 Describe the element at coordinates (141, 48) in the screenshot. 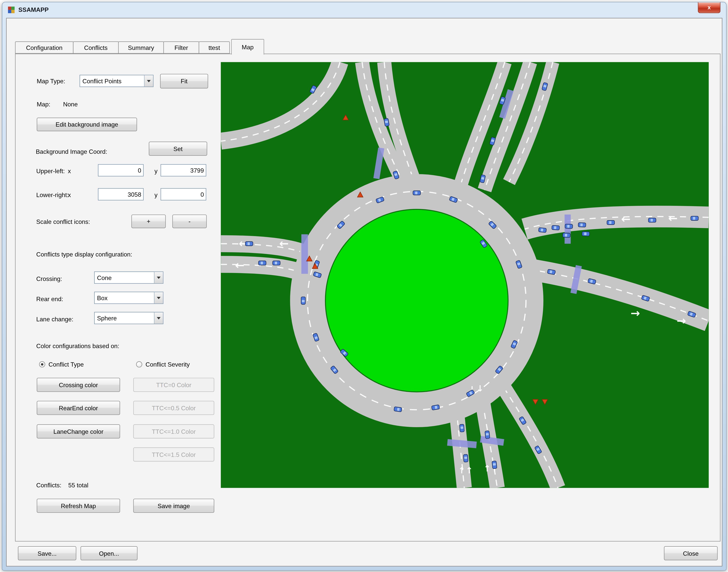

I see `tab-label: Summary` at that location.